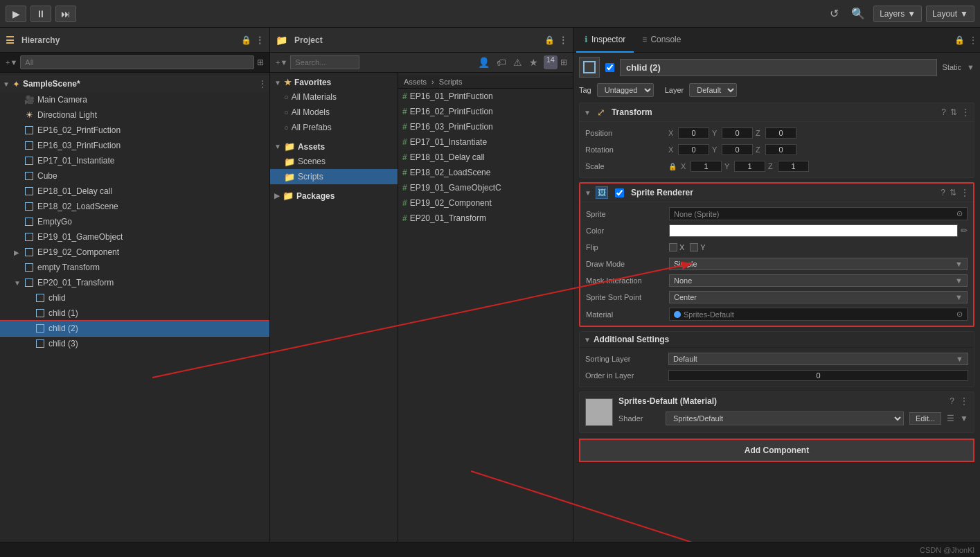 The width and height of the screenshot is (980, 557). What do you see at coordinates (134, 145) in the screenshot?
I see `hierarchy-item-ep16-03: EP16_03_PrintFuction` at bounding box center [134, 145].